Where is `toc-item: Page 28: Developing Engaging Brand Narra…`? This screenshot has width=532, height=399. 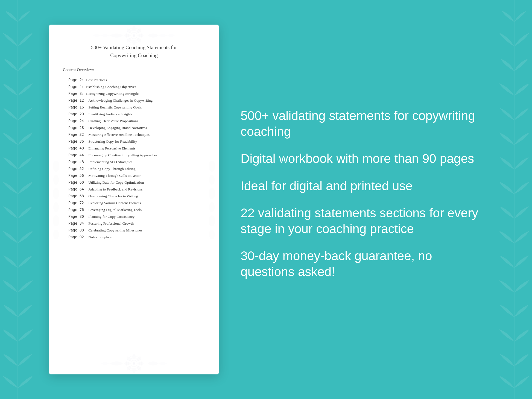 toc-item: Page 28: Developing Engaging Brand Narra… is located at coordinates (134, 128).